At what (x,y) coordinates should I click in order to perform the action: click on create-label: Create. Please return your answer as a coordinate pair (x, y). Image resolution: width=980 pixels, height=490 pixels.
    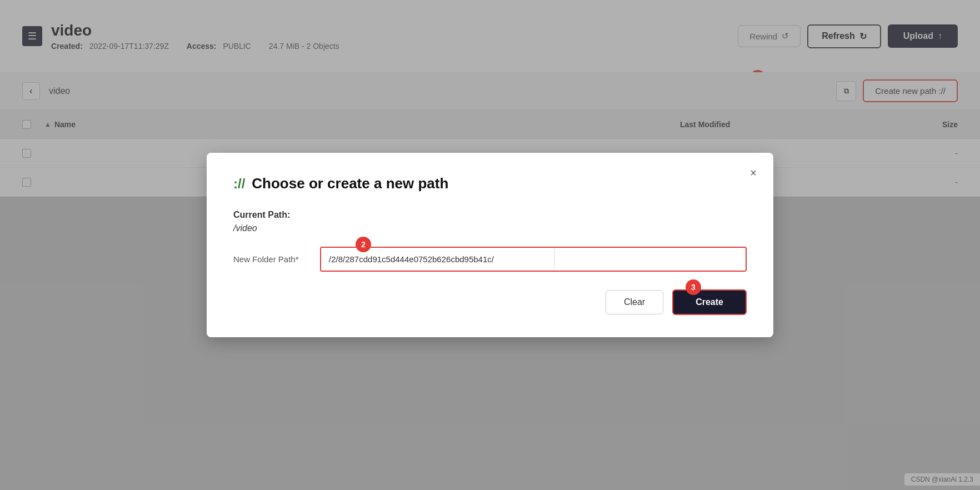
    Looking at the image, I should click on (709, 302).